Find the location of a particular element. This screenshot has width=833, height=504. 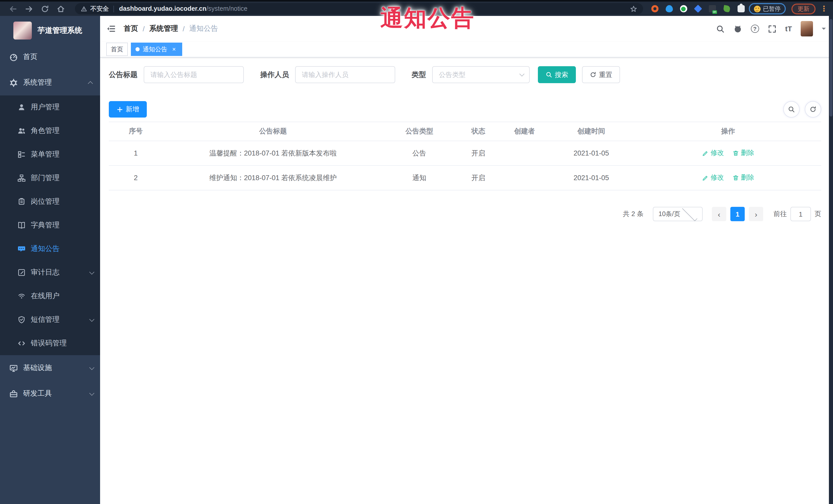

sidebar-item-sms: 短信管理 is located at coordinates (50, 320).